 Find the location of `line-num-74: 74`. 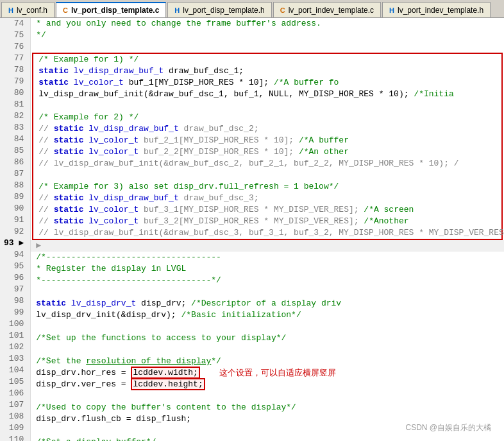

line-num-74: 74 is located at coordinates (15, 24).